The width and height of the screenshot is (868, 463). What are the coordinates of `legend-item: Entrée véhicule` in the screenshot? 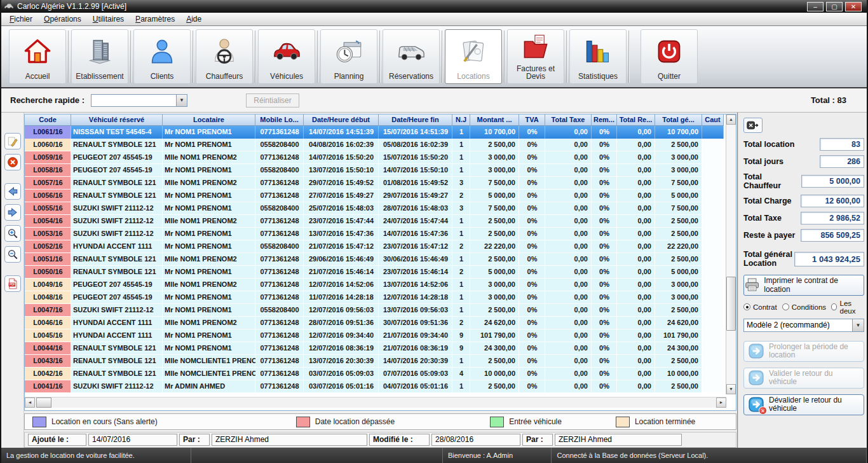 It's located at (526, 422).